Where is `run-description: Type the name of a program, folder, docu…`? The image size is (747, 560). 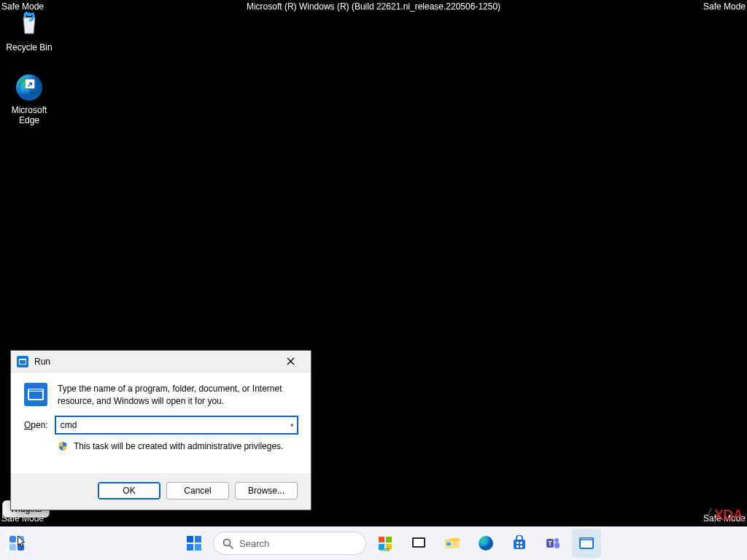 run-description: Type the name of a program, folder, docu… is located at coordinates (178, 395).